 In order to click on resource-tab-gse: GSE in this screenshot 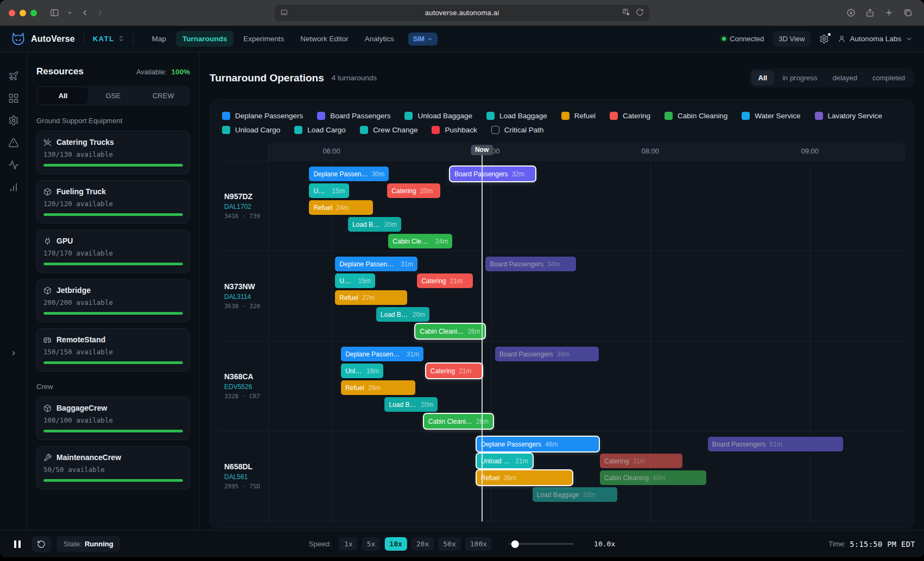, I will do `click(113, 95)`.